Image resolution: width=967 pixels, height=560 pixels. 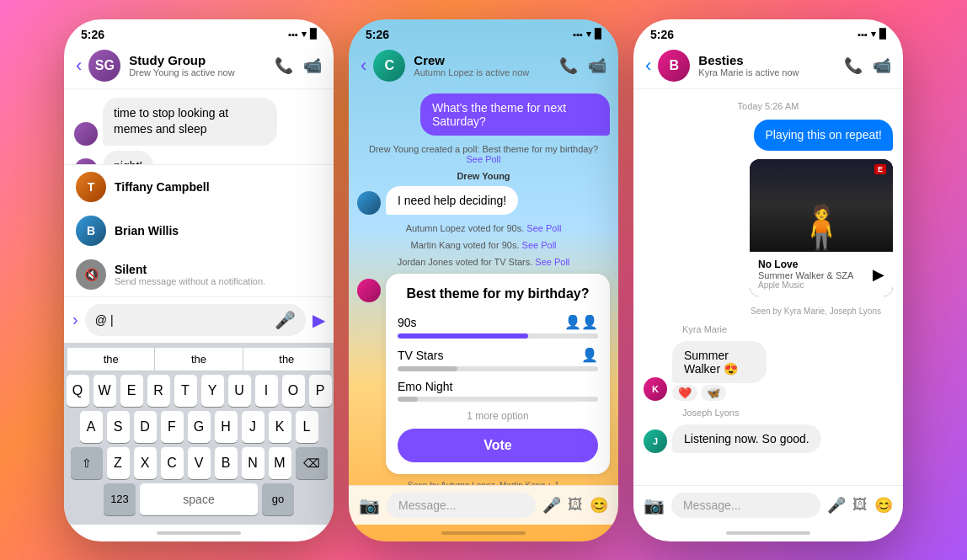 What do you see at coordinates (280, 427) in the screenshot?
I see `key-k: K` at bounding box center [280, 427].